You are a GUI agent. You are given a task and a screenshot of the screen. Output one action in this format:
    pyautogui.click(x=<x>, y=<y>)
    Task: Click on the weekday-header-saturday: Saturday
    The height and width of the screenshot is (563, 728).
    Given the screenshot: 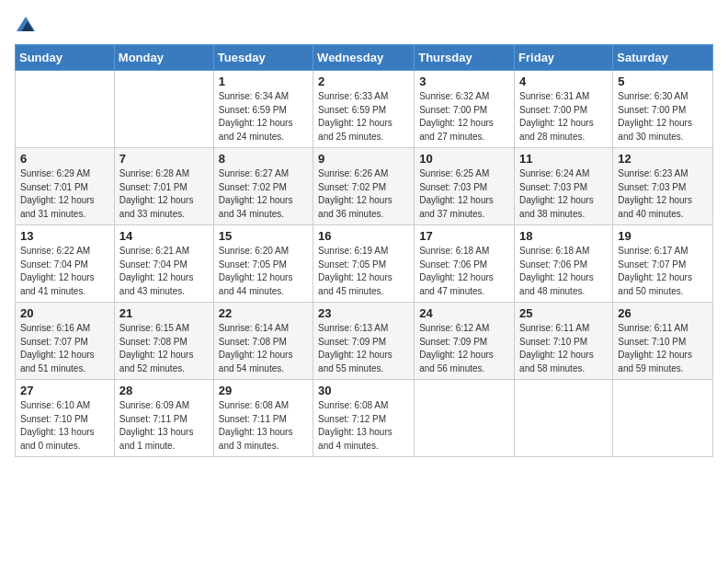 What is the action you would take?
    pyautogui.click(x=664, y=58)
    